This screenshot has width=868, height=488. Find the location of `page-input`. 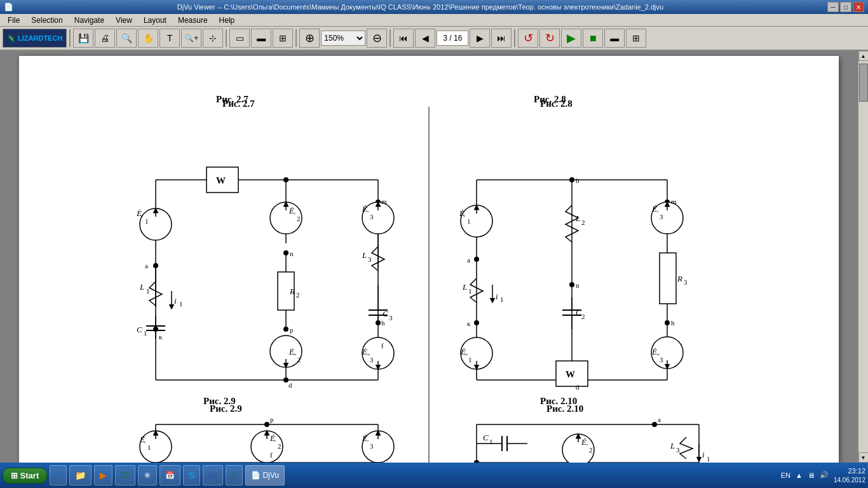

page-input is located at coordinates (452, 38).